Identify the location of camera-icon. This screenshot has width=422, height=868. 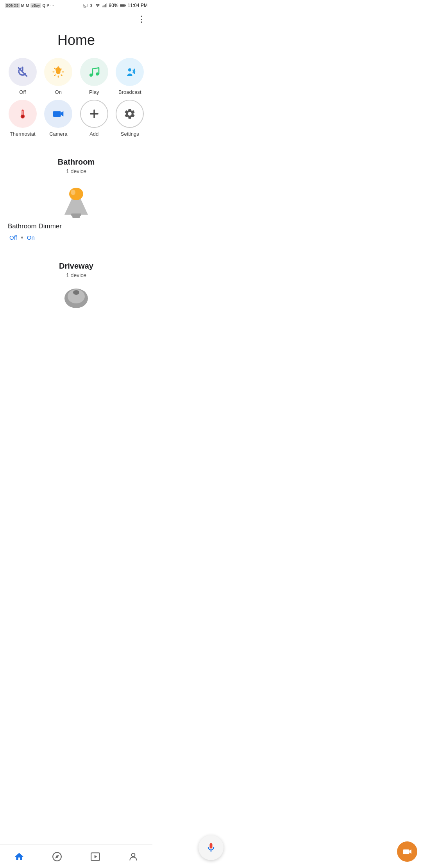
(58, 114).